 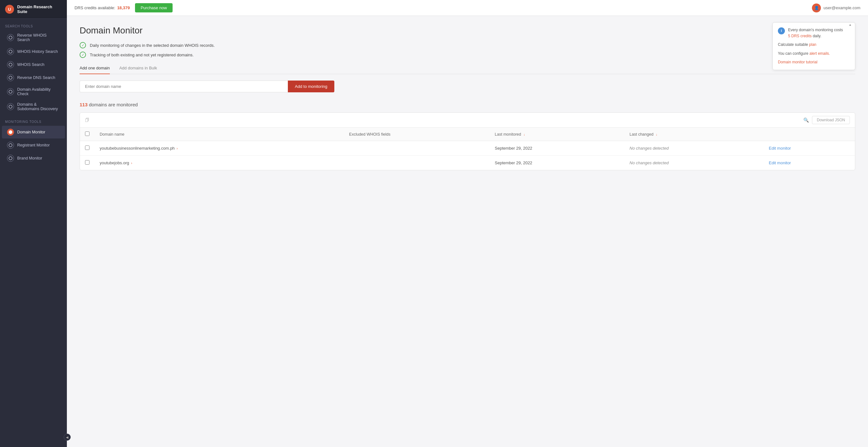 I want to click on th-select-all, so click(x=87, y=134).